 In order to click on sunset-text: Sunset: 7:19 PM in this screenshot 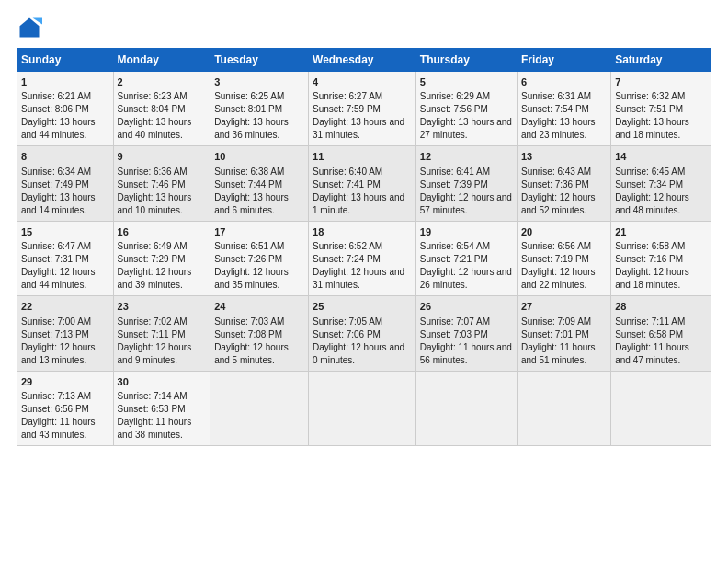, I will do `click(555, 259)`.